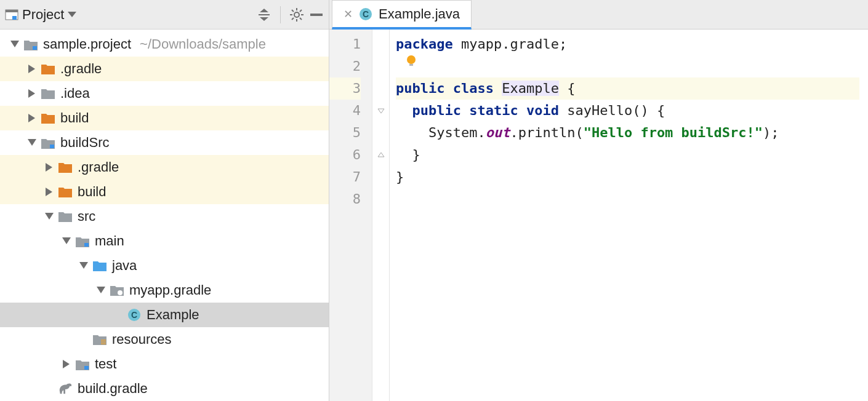 The width and height of the screenshot is (868, 401). What do you see at coordinates (345, 111) in the screenshot?
I see `line-number: 4` at bounding box center [345, 111].